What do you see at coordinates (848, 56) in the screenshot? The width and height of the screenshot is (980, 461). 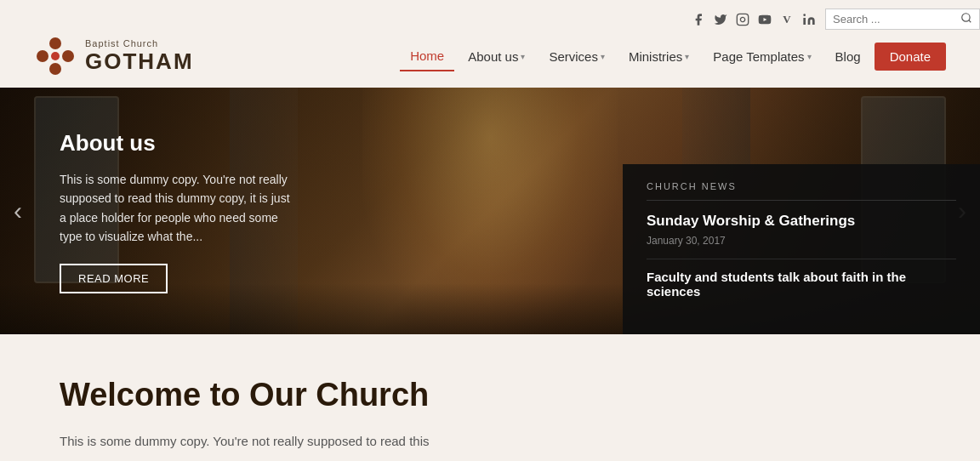 I see `nav-blog-label: Blog` at bounding box center [848, 56].